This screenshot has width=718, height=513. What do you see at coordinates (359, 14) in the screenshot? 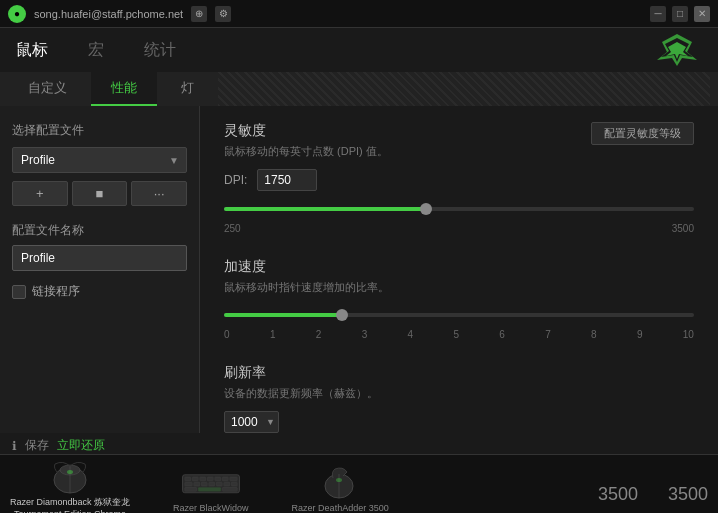
I see `title-bar: ● song.huafei@staff.pchome.net ⊕ ⚙ ─ □ ✕` at bounding box center [359, 14].